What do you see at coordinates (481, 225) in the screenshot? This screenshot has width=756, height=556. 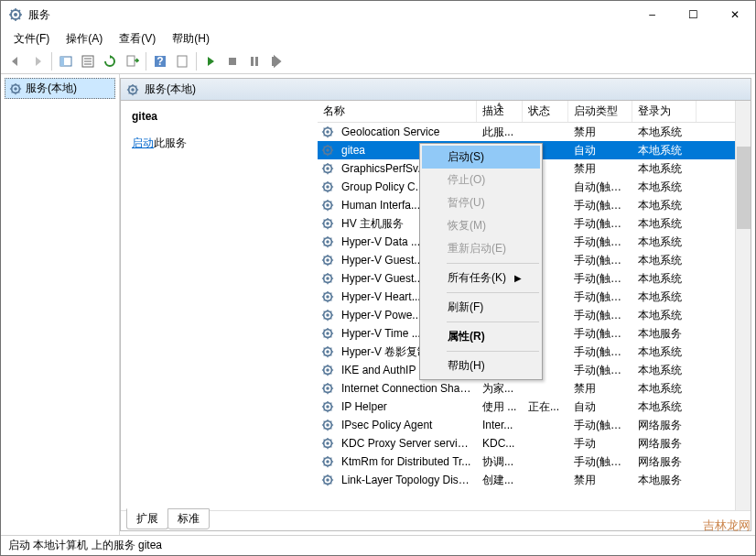 I see `ctx-resume: 恢复(M)` at bounding box center [481, 225].